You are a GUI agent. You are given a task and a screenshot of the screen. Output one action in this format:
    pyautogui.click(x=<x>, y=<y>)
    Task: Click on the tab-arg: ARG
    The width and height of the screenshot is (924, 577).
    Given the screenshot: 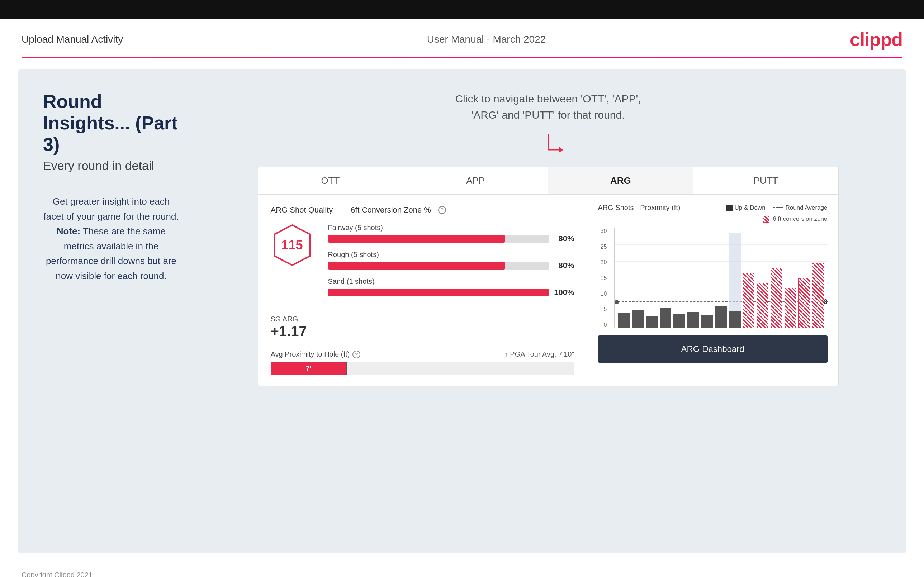 What is the action you would take?
    pyautogui.click(x=621, y=181)
    